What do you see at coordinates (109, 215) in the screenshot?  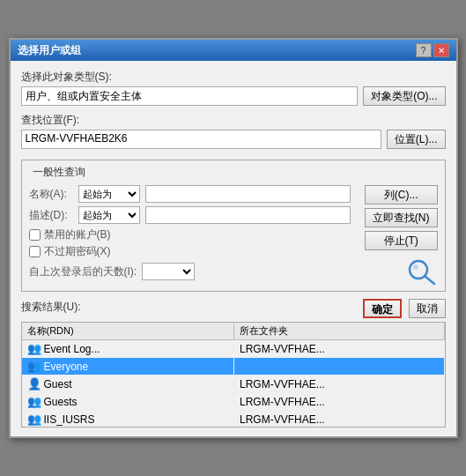 I see `desc-condition-select: 起始为` at bounding box center [109, 215].